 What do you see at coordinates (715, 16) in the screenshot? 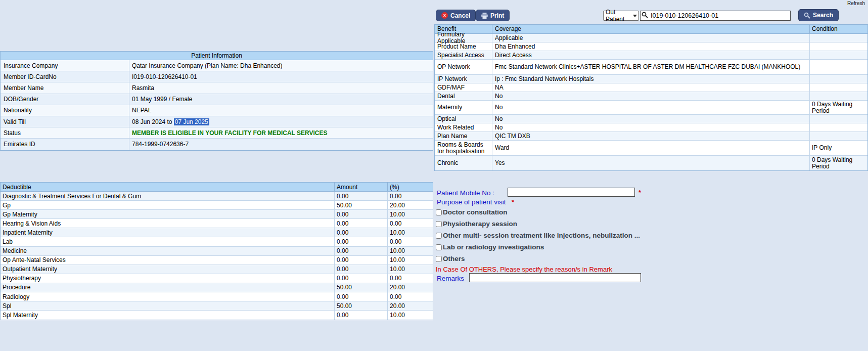
I see `search-input` at bounding box center [715, 16].